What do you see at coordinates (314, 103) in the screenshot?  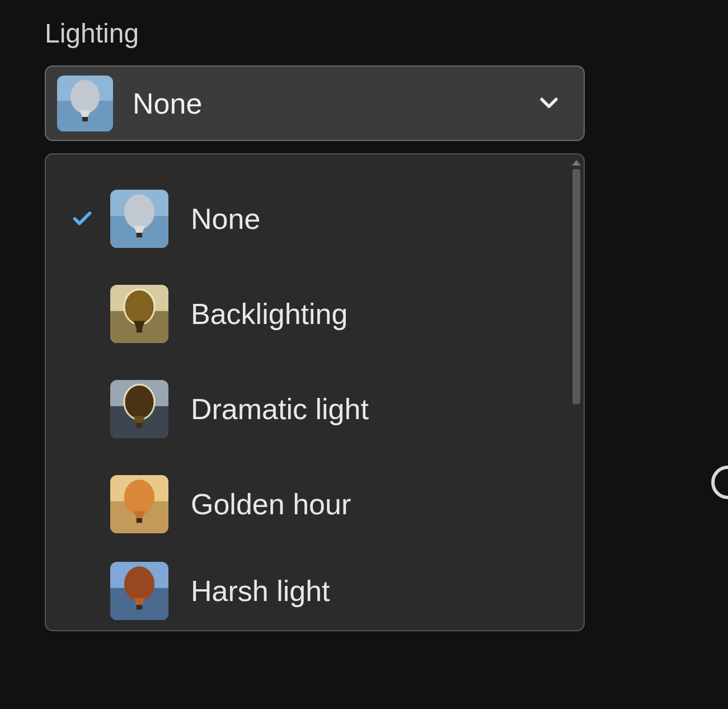 I see `lighting-select: None` at bounding box center [314, 103].